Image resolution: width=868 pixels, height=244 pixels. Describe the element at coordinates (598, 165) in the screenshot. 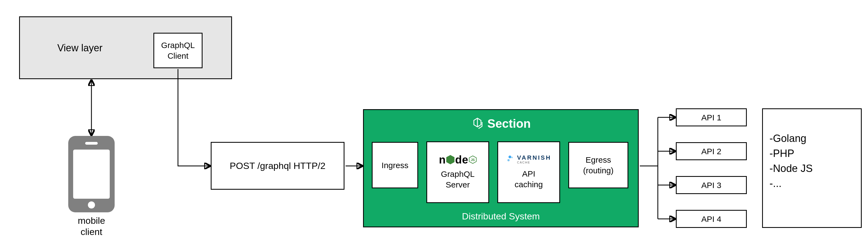

I see `egress-label: Egress (routing)` at that location.